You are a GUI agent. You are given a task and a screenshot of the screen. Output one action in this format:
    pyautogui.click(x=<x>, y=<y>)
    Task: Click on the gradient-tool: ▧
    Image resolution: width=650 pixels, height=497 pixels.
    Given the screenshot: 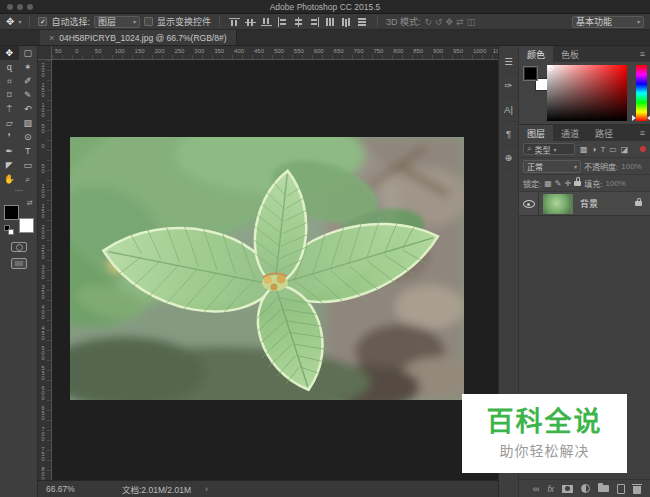 What is the action you would take?
    pyautogui.click(x=28, y=123)
    